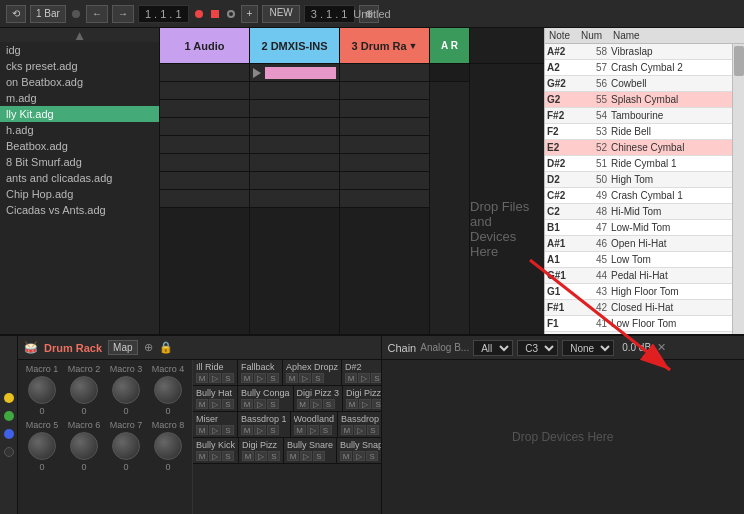 The height and width of the screenshot is (514, 744). What do you see at coordinates (638, 52) in the screenshot?
I see `midi-list-row: A#2 58 Vibraslap` at bounding box center [638, 52].